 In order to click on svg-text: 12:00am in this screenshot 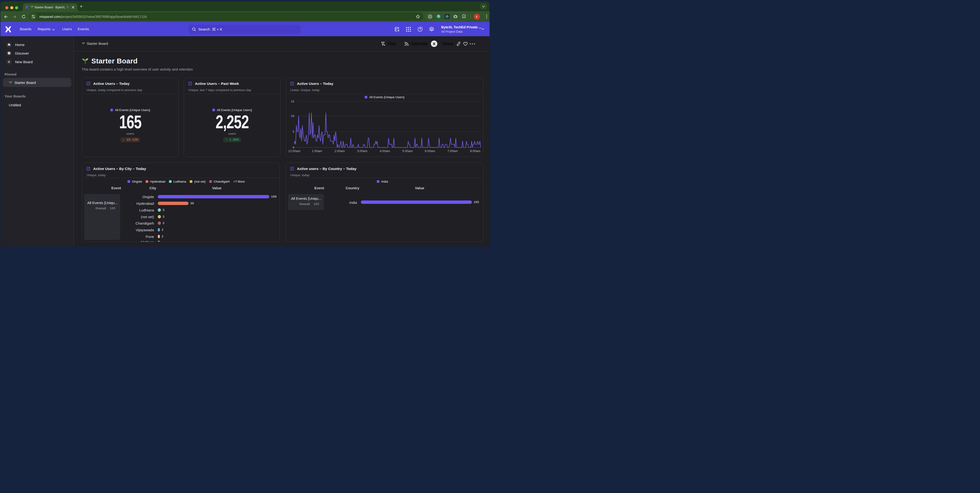, I will do `click(294, 151)`.